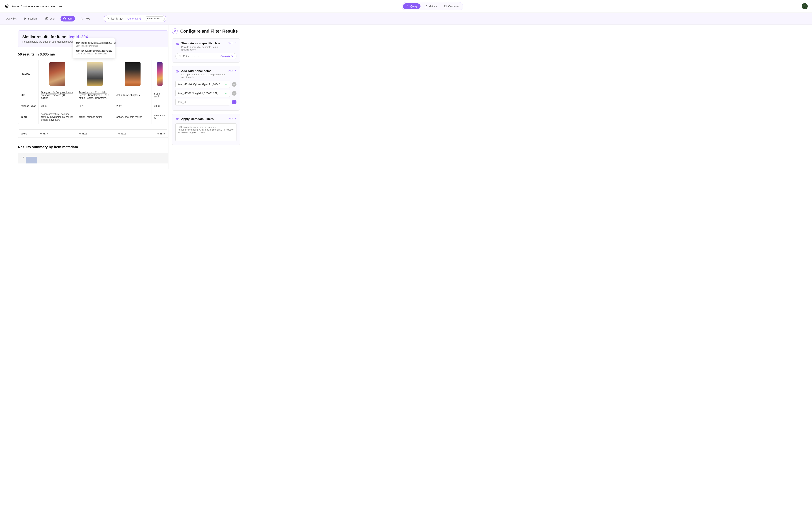  Describe the element at coordinates (175, 31) in the screenshot. I see `close-icon` at that location.